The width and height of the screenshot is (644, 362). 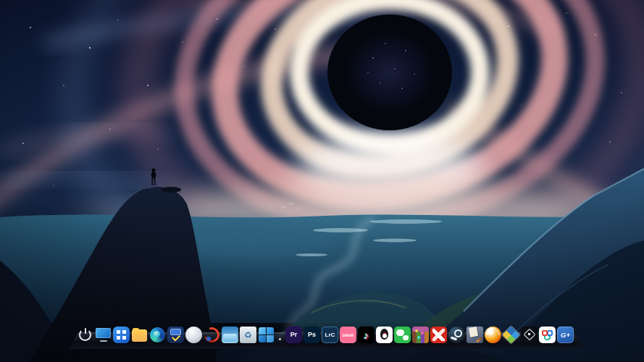 I want to click on white-sphere-app-icon, so click(x=194, y=334).